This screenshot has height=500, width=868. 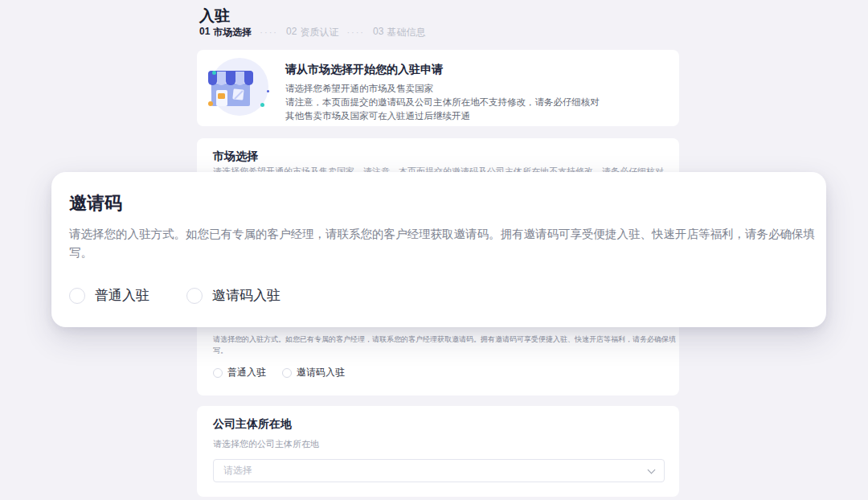 What do you see at coordinates (252, 424) in the screenshot?
I see `company-card-title: 公司主体所在地` at bounding box center [252, 424].